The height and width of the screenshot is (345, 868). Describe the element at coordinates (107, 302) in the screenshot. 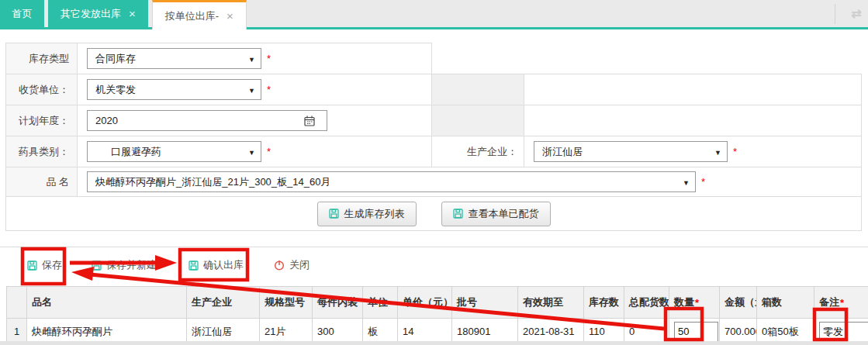

I see `col-product: 品名` at that location.